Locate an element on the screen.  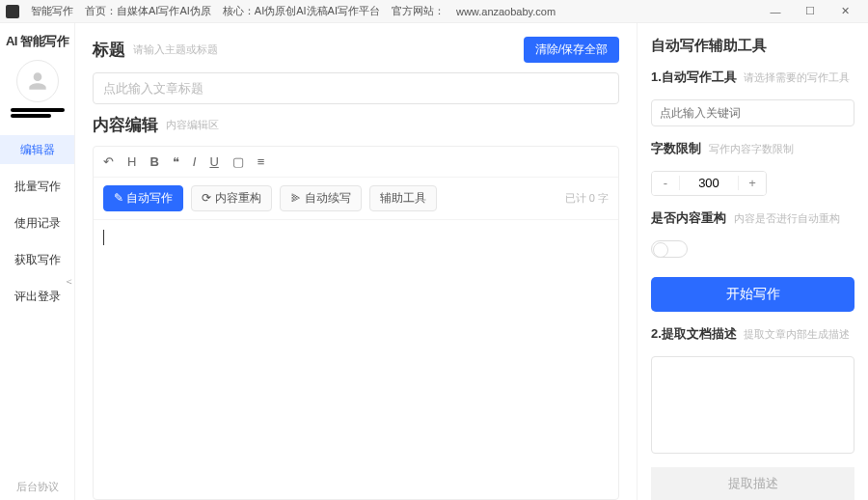
auto-write-button: ✎ 自动写作 is located at coordinates (143, 199).